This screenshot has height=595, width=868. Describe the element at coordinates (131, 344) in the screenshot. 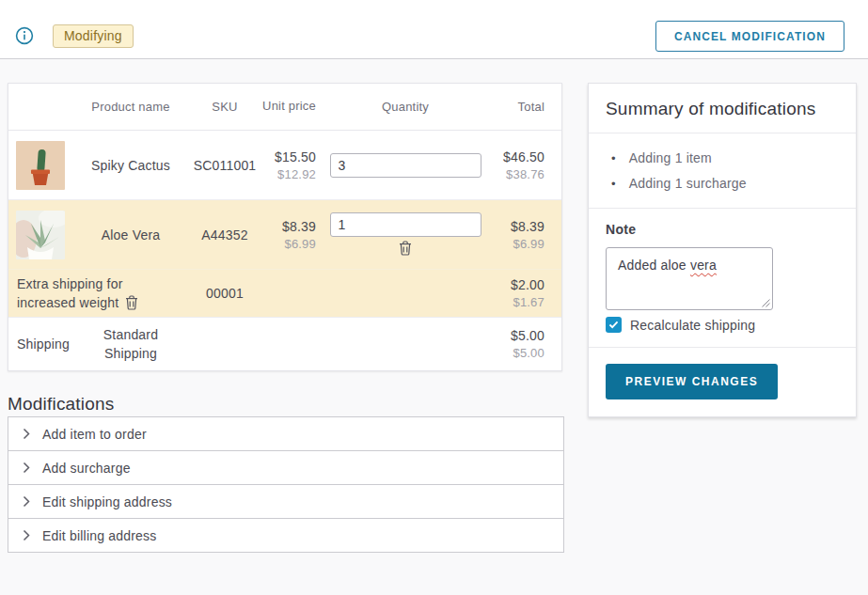

I see `shipping-method: Standard Shipping` at that location.